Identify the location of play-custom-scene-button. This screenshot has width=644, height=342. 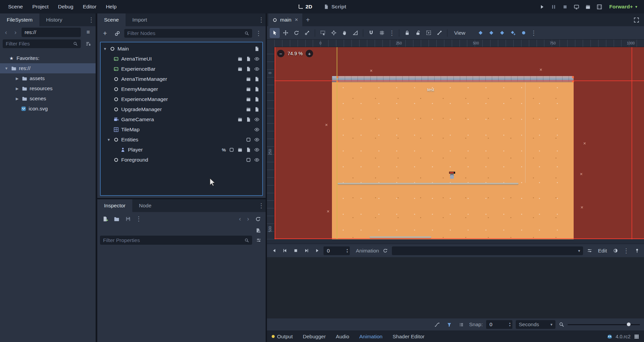
(588, 7).